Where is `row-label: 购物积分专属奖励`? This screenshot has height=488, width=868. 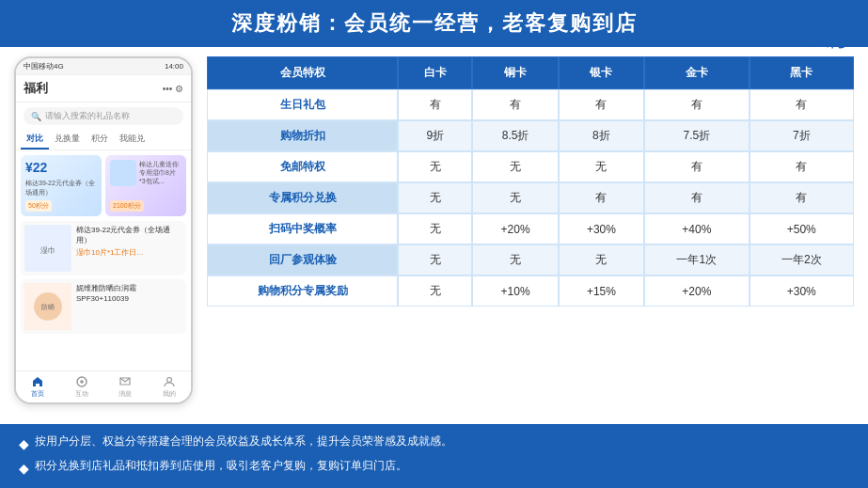 row-label: 购物积分专属奖励 is located at coordinates (303, 291).